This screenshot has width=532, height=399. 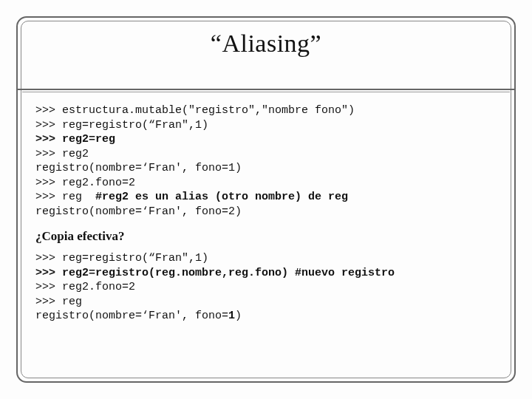 I want to click on code-line: registro(nombre=‘Fran', fono=, so click(x=132, y=316).